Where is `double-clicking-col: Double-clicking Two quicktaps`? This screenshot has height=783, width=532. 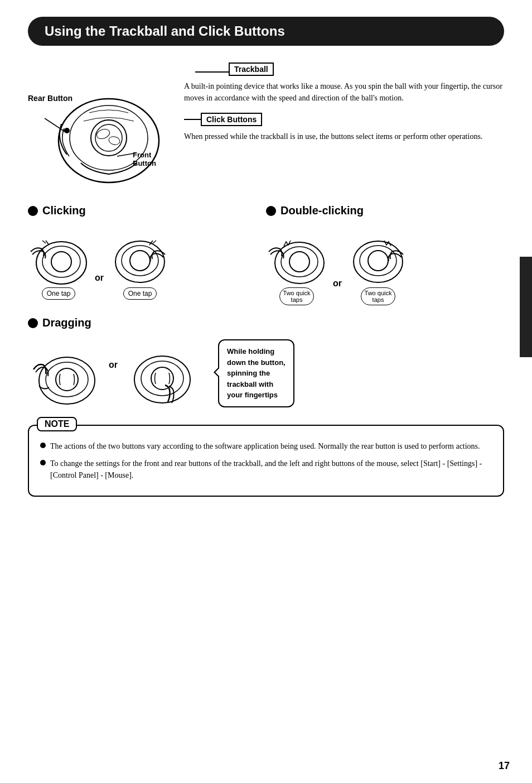 double-clicking-col: Double-clicking Two quicktaps is located at coordinates (385, 254).